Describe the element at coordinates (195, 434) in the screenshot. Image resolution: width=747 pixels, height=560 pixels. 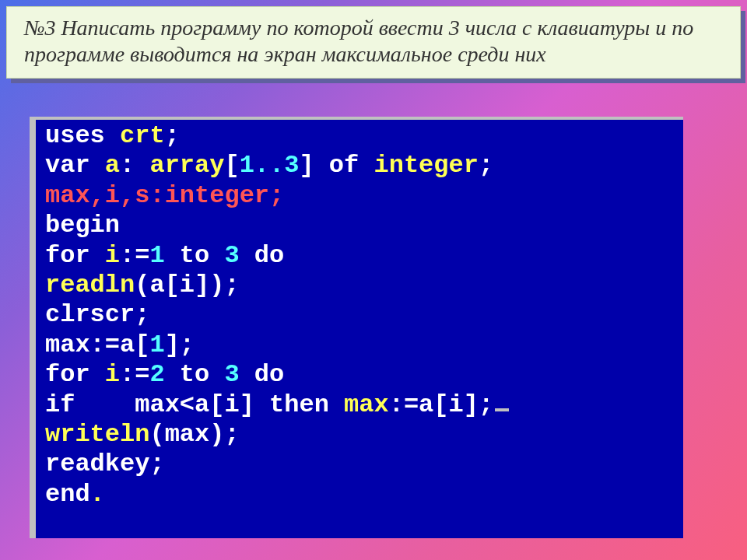
I see `code-token: (max);` at that location.